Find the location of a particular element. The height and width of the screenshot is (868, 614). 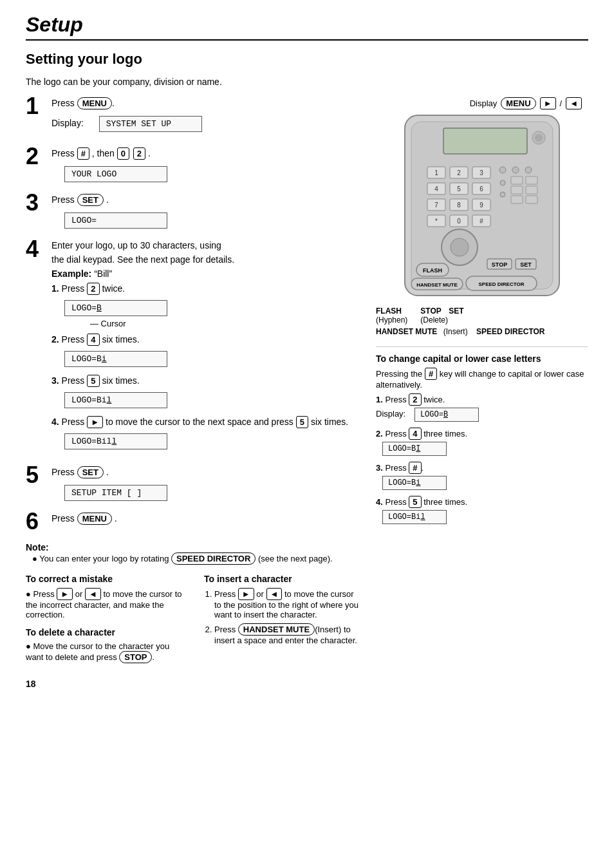

step-4: 4 Enter your logo, up to 30 characters, … is located at coordinates (194, 349).